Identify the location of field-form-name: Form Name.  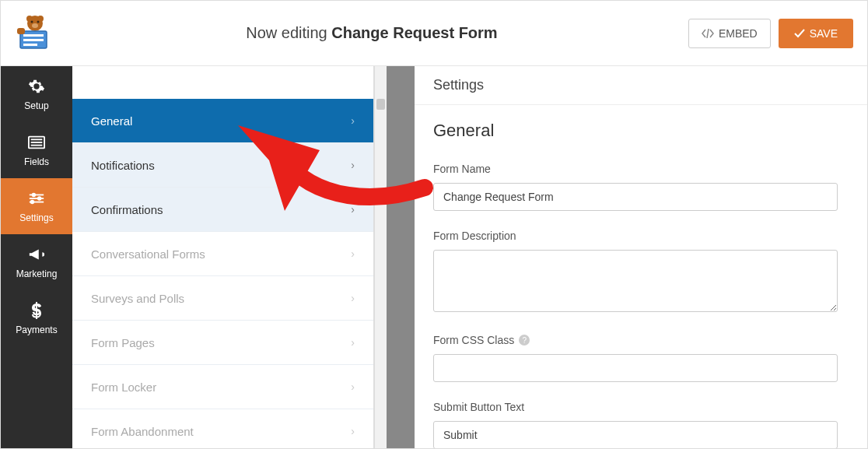
(641, 187).